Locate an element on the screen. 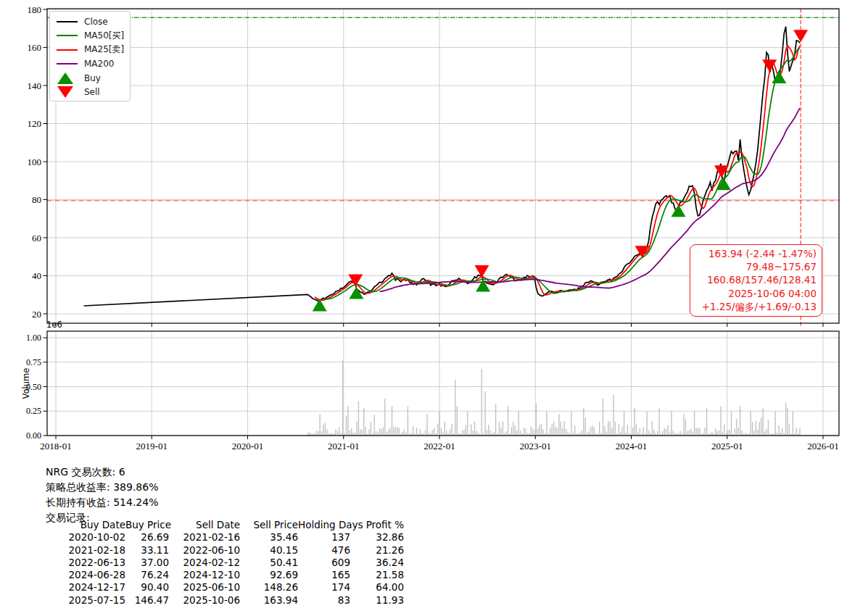 Image resolution: width=847 pixels, height=616 pixels. svg-text: 100 is located at coordinates (35, 162).